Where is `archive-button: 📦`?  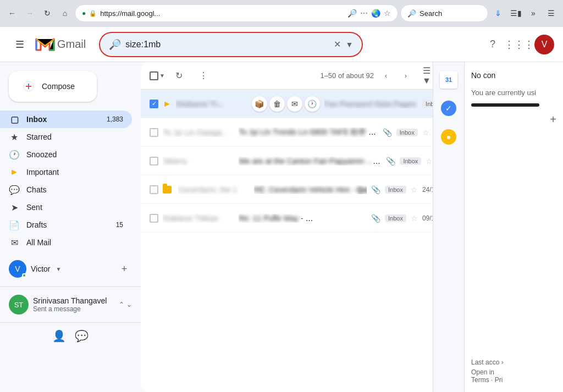
archive-button: 📦 is located at coordinates (260, 104).